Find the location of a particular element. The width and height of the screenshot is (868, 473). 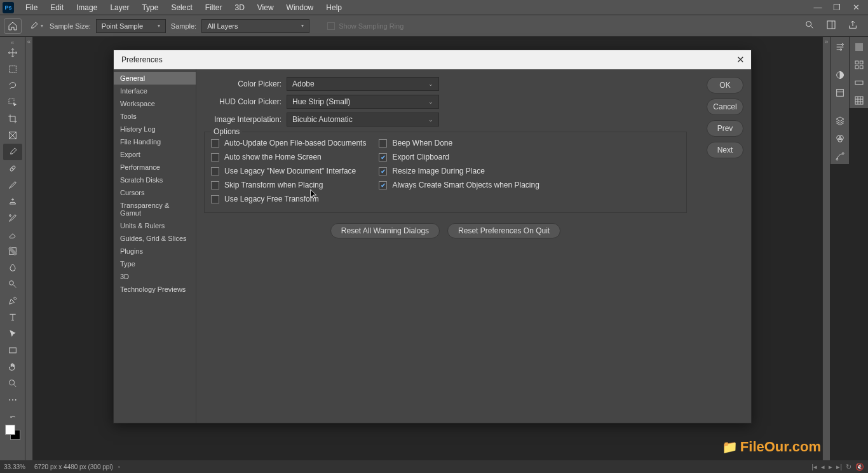

prev-button: Prev is located at coordinates (725, 128).